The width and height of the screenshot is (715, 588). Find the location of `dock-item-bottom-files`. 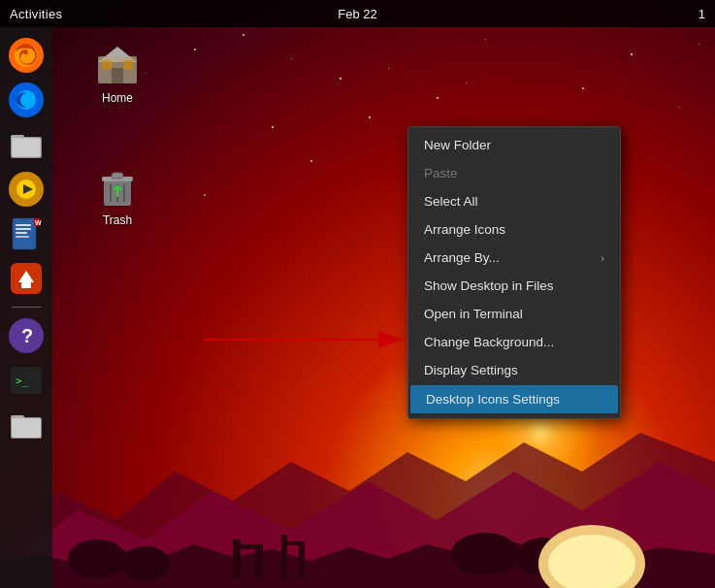

dock-item-bottom-files is located at coordinates (26, 425).